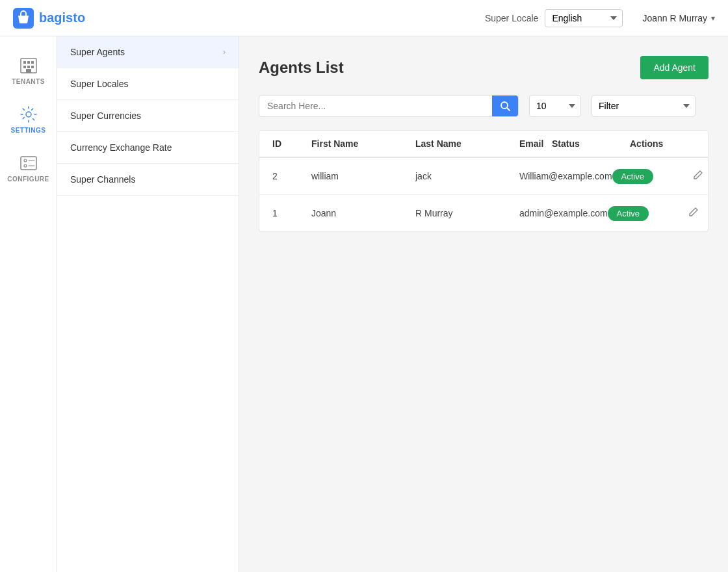 The image size is (728, 572). I want to click on user-name: Joann R Murray, so click(675, 18).